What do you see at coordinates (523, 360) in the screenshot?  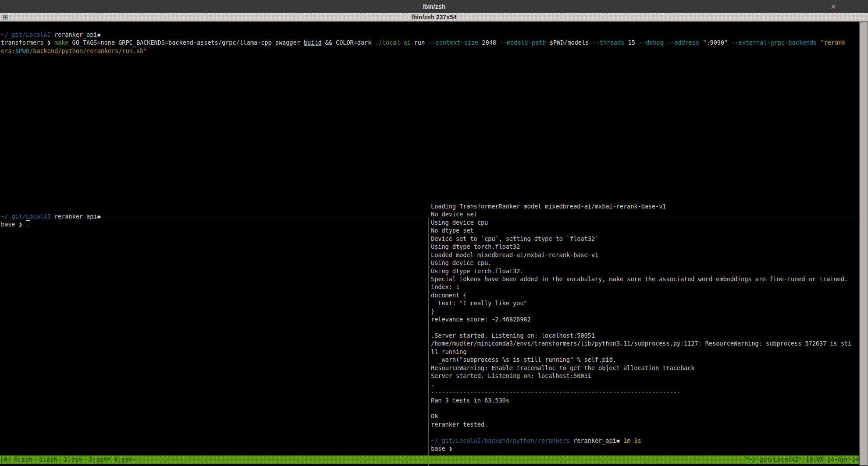 I see `terminal-text-segment: _warn("subprocess %s is still running" %…` at bounding box center [523, 360].